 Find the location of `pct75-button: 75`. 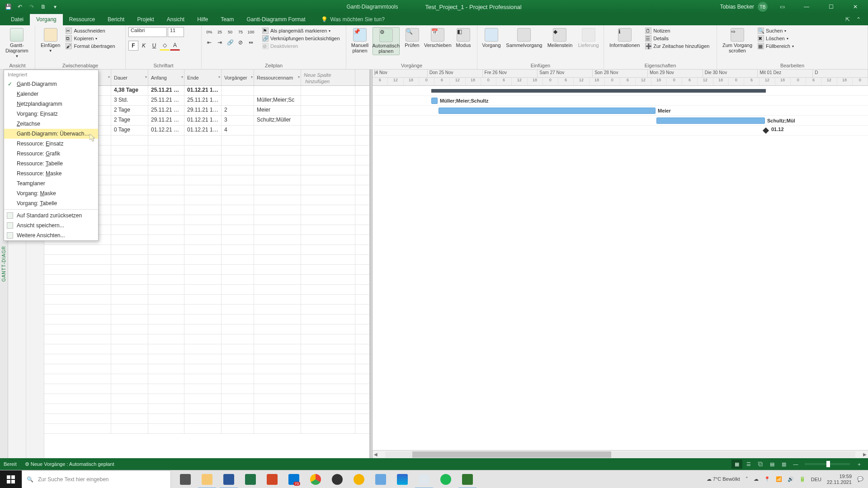

pct75-button: 75 is located at coordinates (241, 32).